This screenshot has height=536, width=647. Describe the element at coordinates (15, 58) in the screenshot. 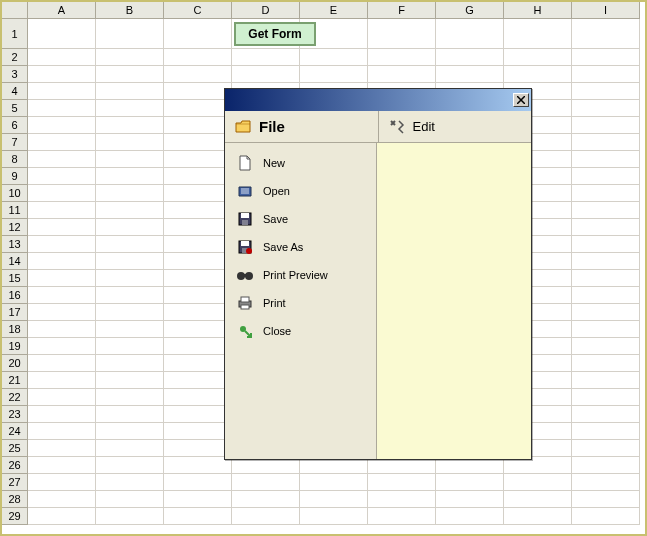

I see `row-head: 2` at that location.